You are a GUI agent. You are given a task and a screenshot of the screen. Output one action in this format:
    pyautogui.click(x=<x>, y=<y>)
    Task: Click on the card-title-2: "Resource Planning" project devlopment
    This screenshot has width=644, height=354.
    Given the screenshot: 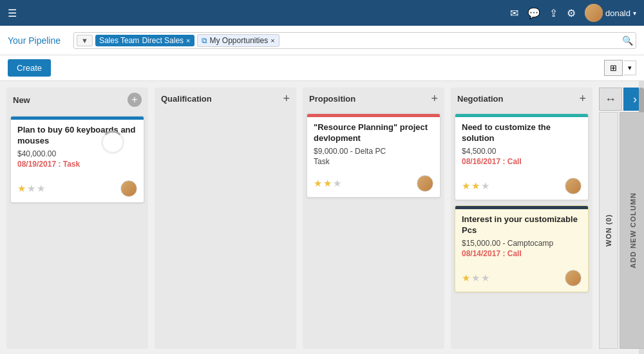 What is the action you would take?
    pyautogui.click(x=374, y=133)
    